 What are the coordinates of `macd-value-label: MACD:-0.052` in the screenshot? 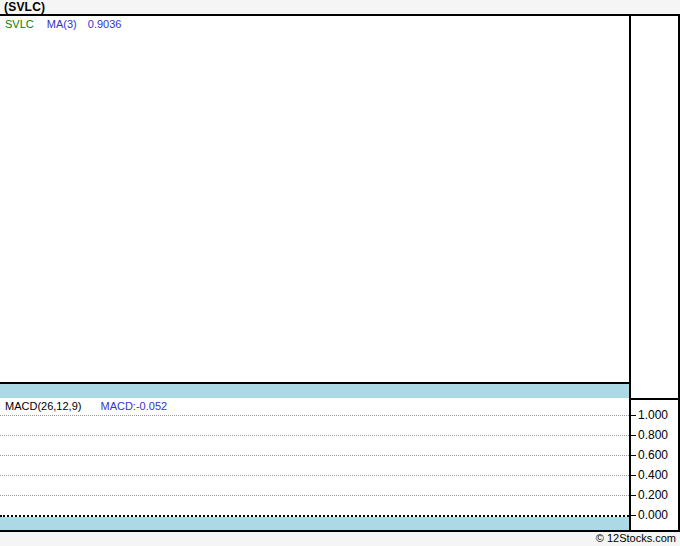 It's located at (134, 406).